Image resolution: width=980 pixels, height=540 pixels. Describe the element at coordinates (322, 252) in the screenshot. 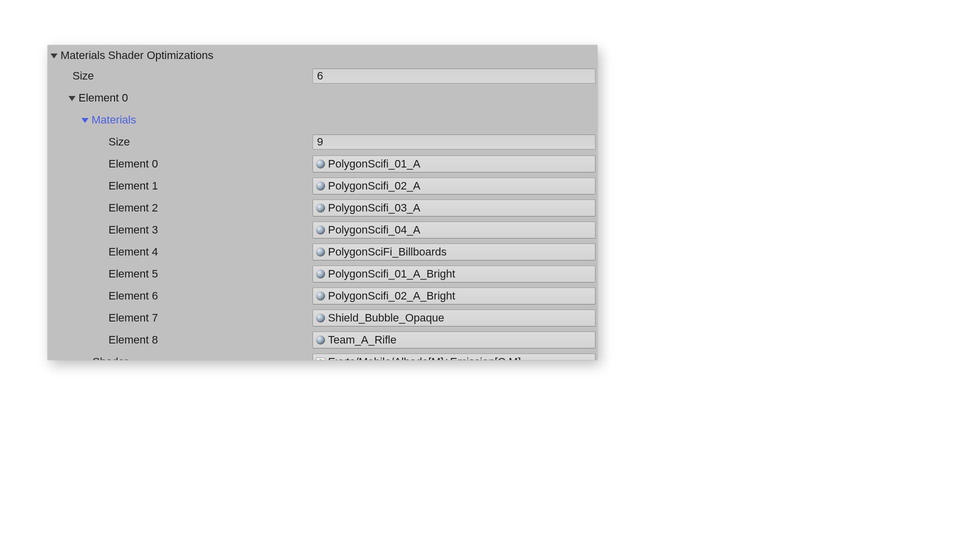

I see `list-item: Element 4 PolygonSciFi_Billboards` at that location.